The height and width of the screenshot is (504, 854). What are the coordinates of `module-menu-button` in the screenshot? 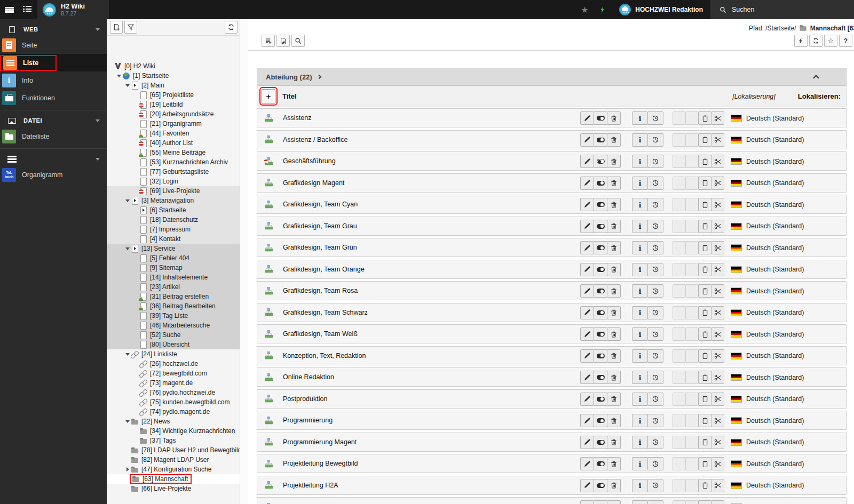 It's located at (27, 10).